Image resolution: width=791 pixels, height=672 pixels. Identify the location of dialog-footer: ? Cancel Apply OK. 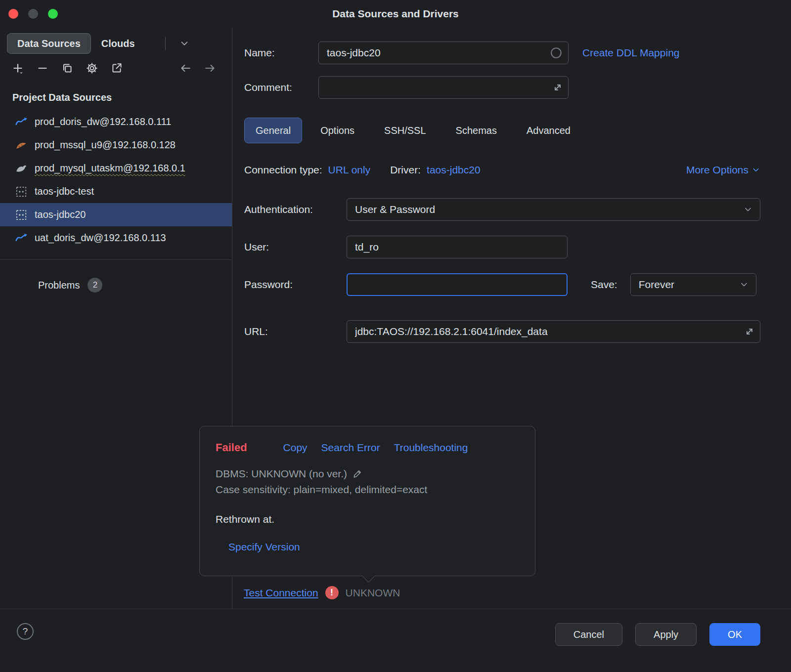
(396, 640).